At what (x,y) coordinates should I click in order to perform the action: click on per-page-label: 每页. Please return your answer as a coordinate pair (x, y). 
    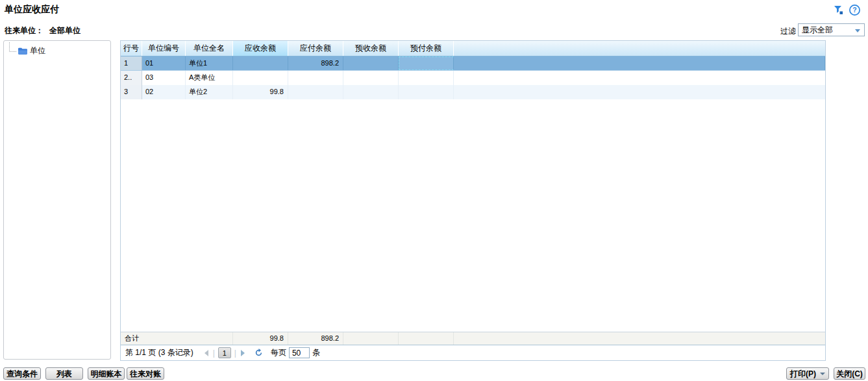
    Looking at the image, I should click on (279, 353).